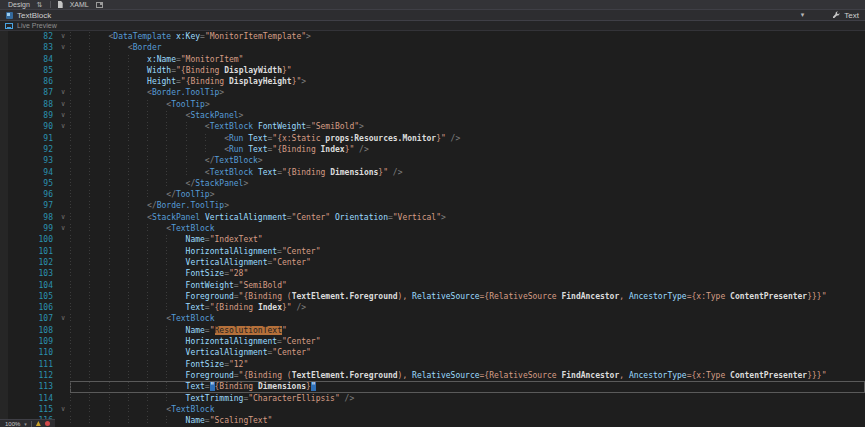  Describe the element at coordinates (28, 160) in the screenshot. I see `line-number: 93` at that location.